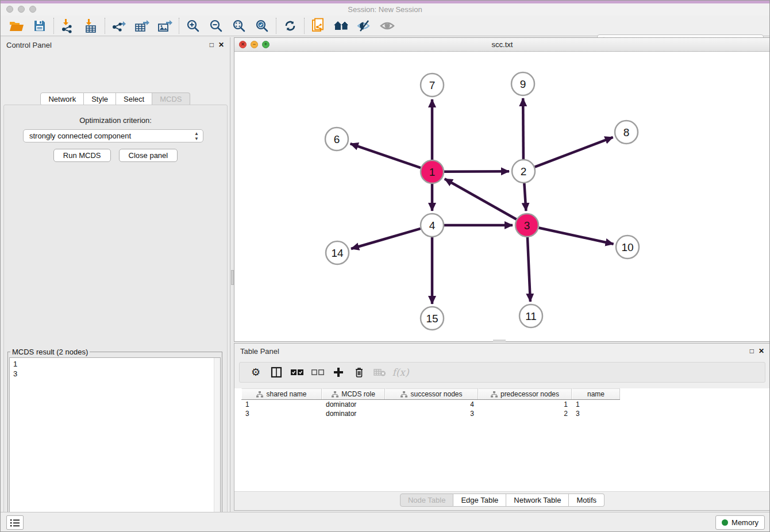 Image resolution: width=770 pixels, height=532 pixels. What do you see at coordinates (297, 372) in the screenshot?
I see `select-all-icon` at bounding box center [297, 372].